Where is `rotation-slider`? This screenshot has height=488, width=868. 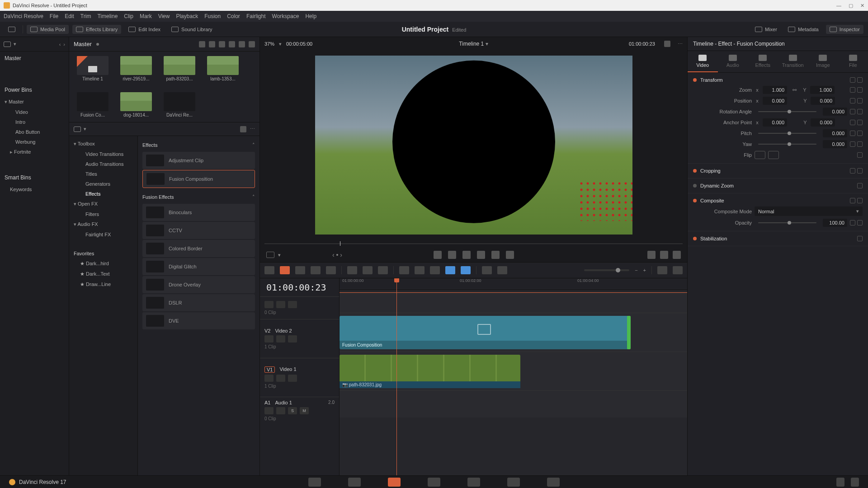
rotation-slider is located at coordinates (788, 112).